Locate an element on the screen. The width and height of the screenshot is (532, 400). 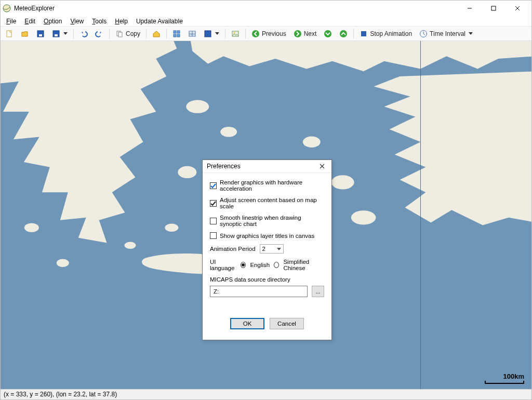
hw-accel-checkbox is located at coordinates (213, 186).